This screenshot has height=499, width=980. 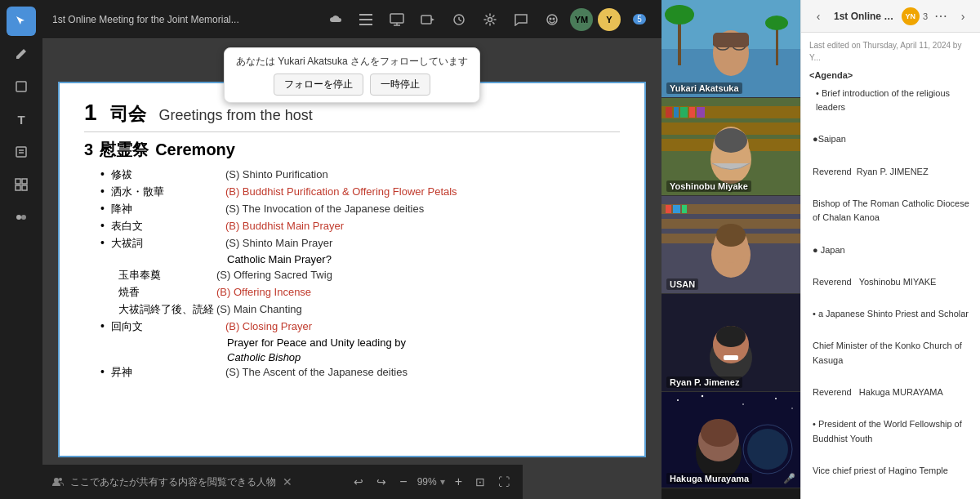 I want to click on zoom-control: 99% ▾, so click(x=431, y=482).